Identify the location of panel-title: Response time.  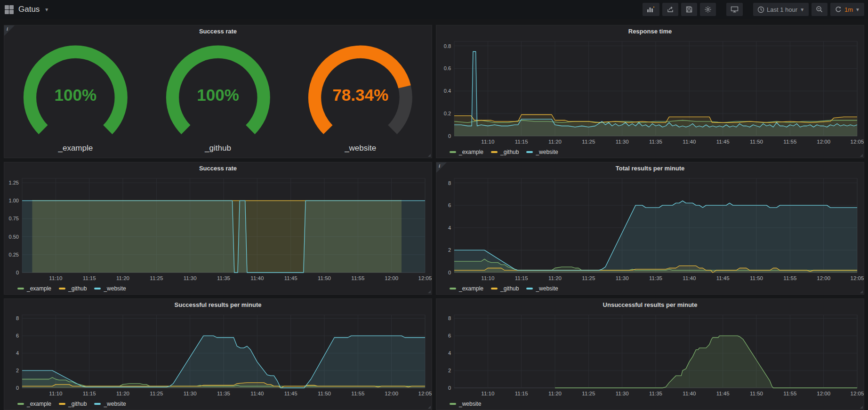
(650, 32).